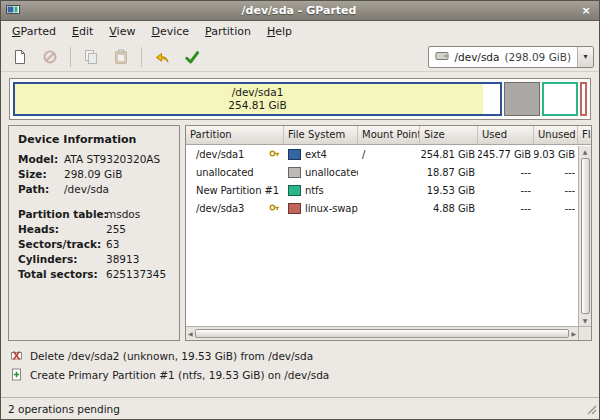 This screenshot has height=420, width=600. I want to click on new-partition-icon, so click(20, 57).